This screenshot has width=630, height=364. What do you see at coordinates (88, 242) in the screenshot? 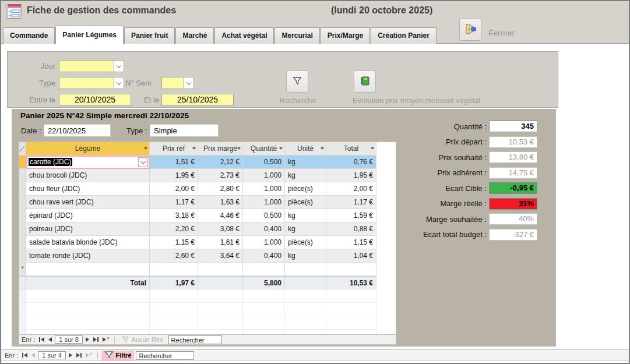
I see `cell-legume: salade batavia blonde (JDC)` at bounding box center [88, 242].